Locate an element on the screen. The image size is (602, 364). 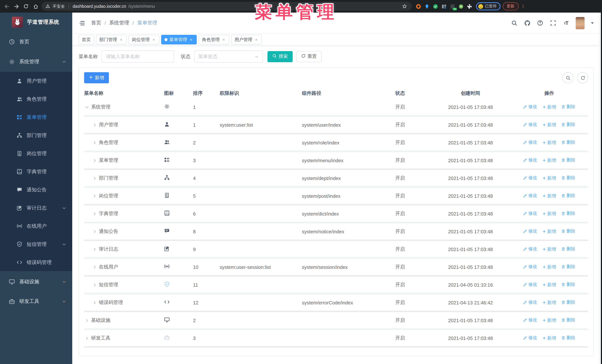
ext-check-icon is located at coordinates (435, 6).